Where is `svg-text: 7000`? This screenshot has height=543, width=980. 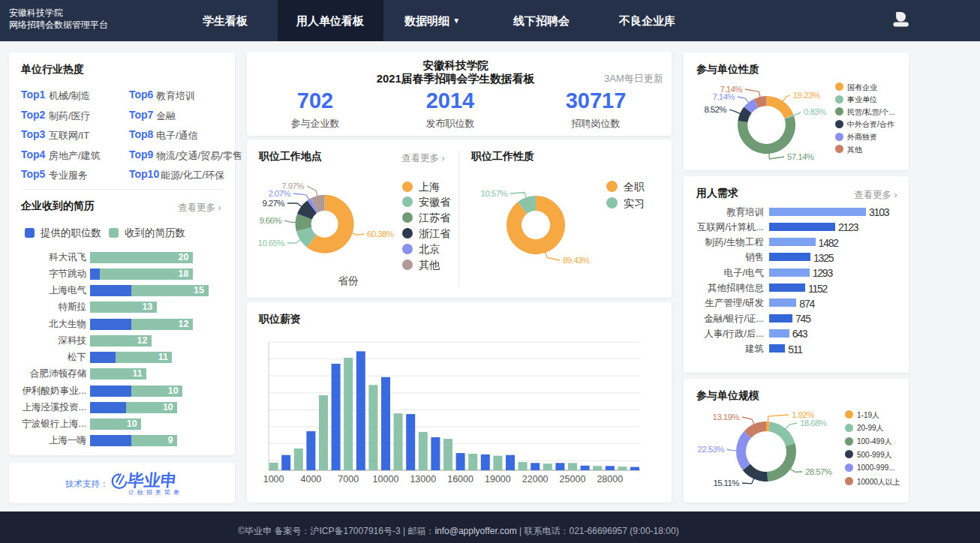 svg-text: 7000 is located at coordinates (348, 479).